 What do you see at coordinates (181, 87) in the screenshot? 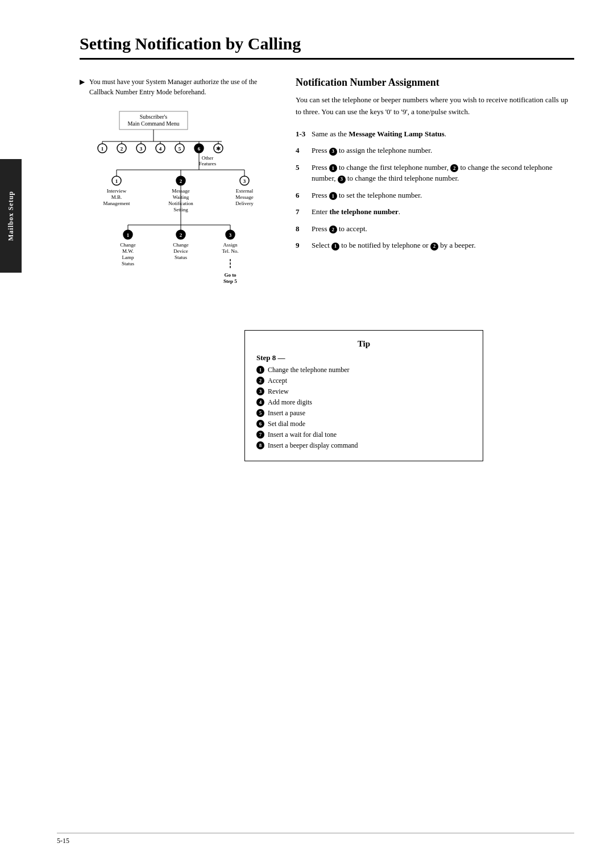
I see `bullet-text: You must have your System Manager author…` at bounding box center [181, 87].